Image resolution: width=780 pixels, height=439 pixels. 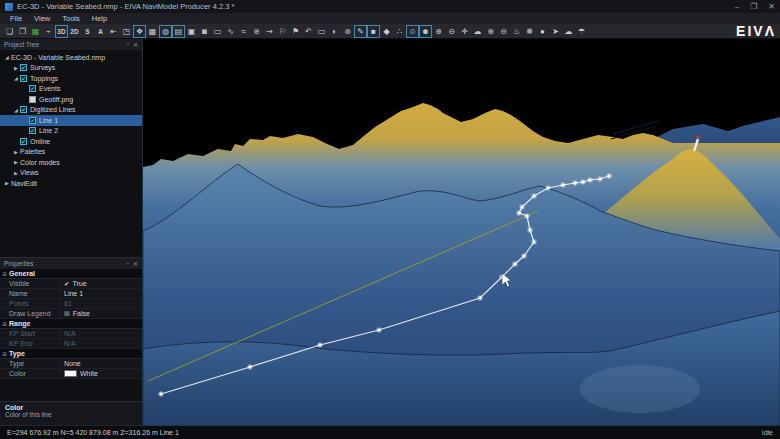 What do you see at coordinates (71, 344) in the screenshot?
I see `property-row-kp-end: KP EndN/A` at bounding box center [71, 344].